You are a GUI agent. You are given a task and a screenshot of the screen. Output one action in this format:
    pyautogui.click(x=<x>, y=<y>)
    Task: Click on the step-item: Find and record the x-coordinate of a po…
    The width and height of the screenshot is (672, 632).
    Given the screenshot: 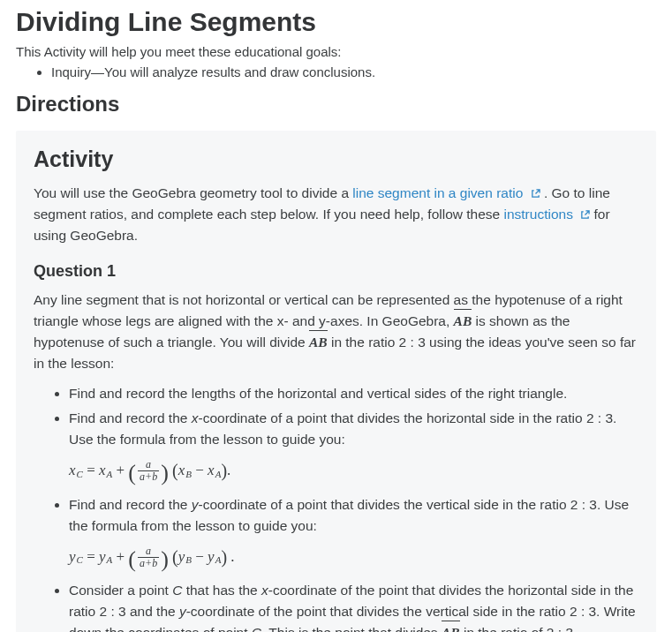 What is the action you would take?
    pyautogui.click(x=353, y=445)
    